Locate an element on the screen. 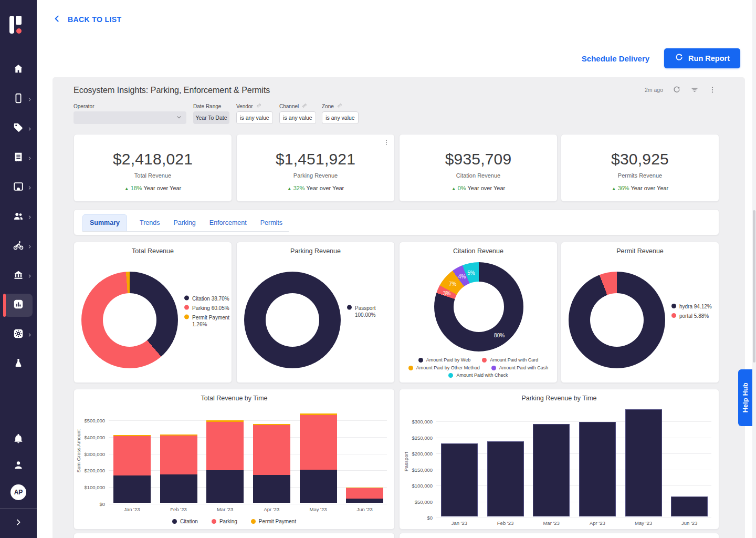  refresh-icon is located at coordinates (677, 90).